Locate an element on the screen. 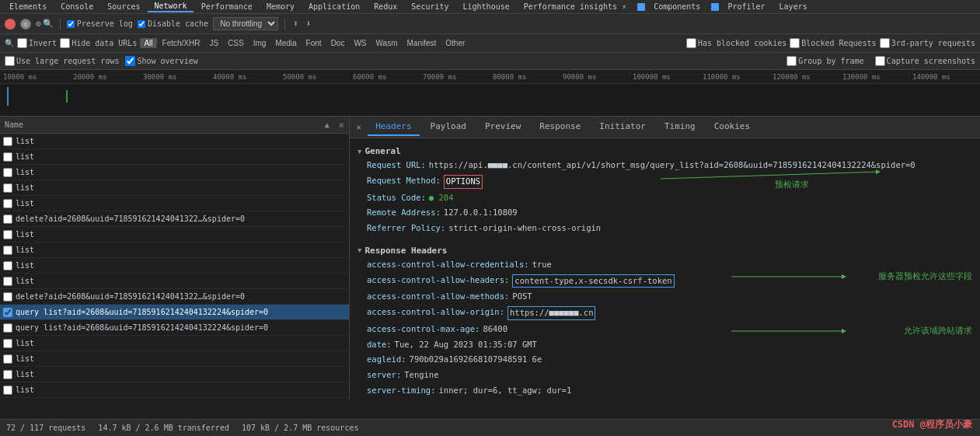 The image size is (980, 436). panel-close-icon: × is located at coordinates (359, 127).